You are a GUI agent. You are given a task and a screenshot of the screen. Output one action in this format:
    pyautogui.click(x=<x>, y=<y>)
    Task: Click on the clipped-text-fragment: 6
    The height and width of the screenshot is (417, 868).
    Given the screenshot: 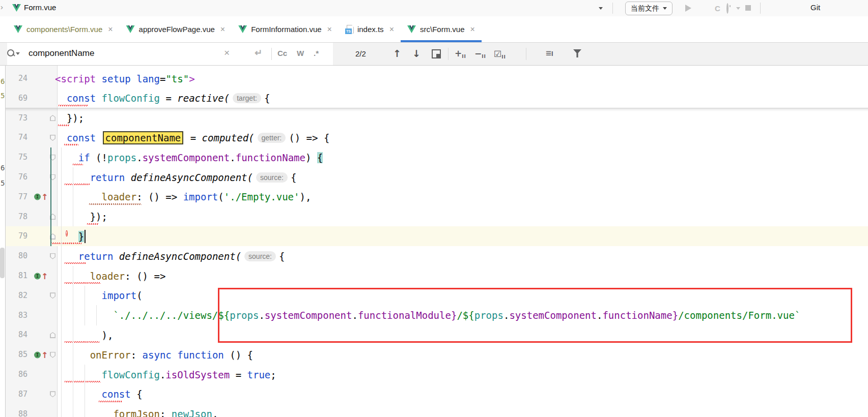 What is the action you would take?
    pyautogui.click(x=3, y=81)
    